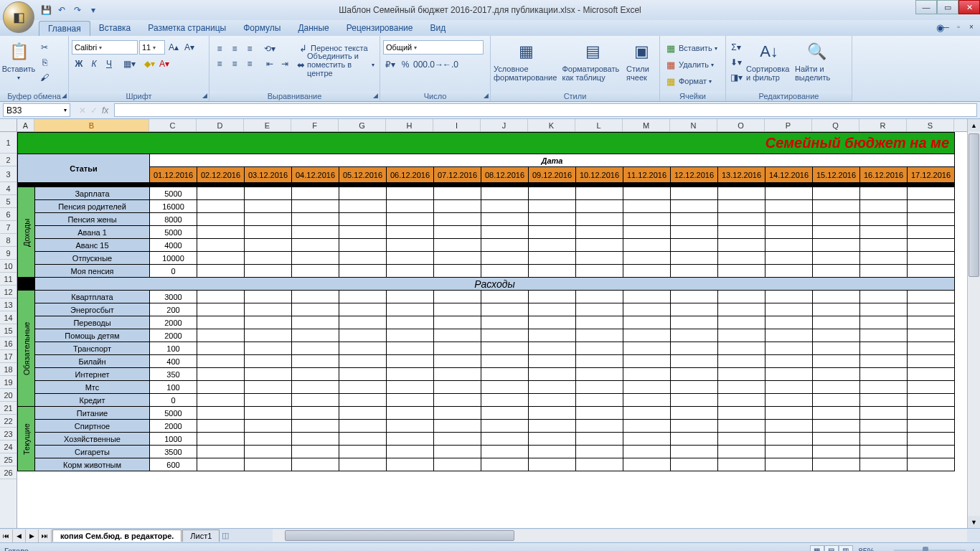  What do you see at coordinates (789, 175) in the screenshot?
I see `date-cell: 14.12.2016` at bounding box center [789, 175].